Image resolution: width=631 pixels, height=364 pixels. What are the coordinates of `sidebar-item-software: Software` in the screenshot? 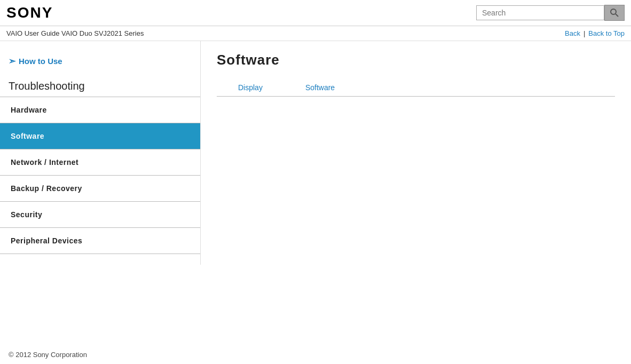 It's located at (100, 137).